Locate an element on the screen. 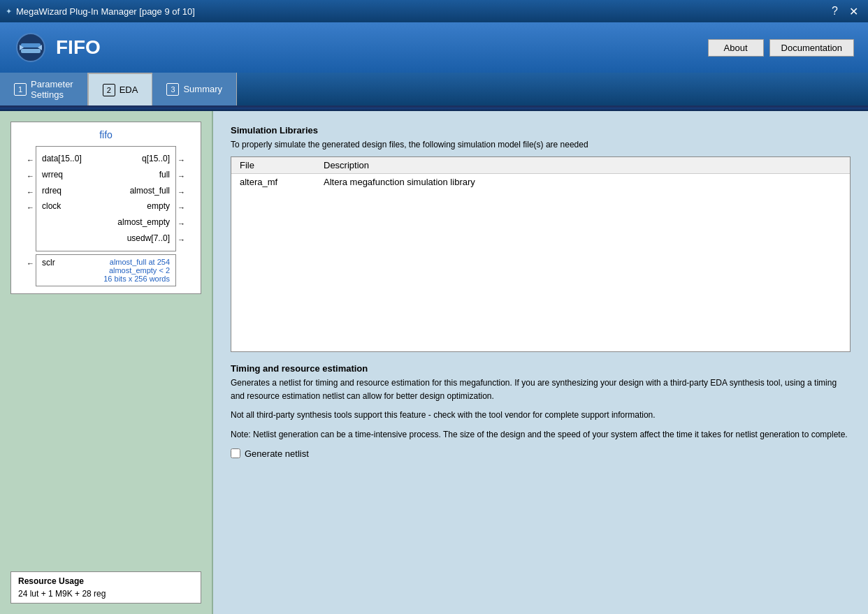 This screenshot has width=868, height=614. simulation-title: Simulation Libraries is located at coordinates (541, 130).